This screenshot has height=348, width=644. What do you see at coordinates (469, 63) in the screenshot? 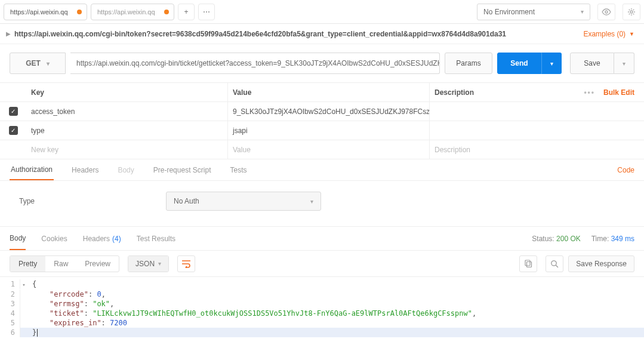
I see `params-button: Params` at bounding box center [469, 63].